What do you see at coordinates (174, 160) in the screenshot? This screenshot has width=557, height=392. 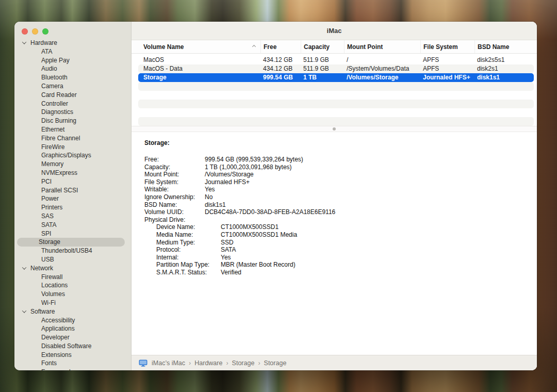 I see `detail-label: Free:` at bounding box center [174, 160].